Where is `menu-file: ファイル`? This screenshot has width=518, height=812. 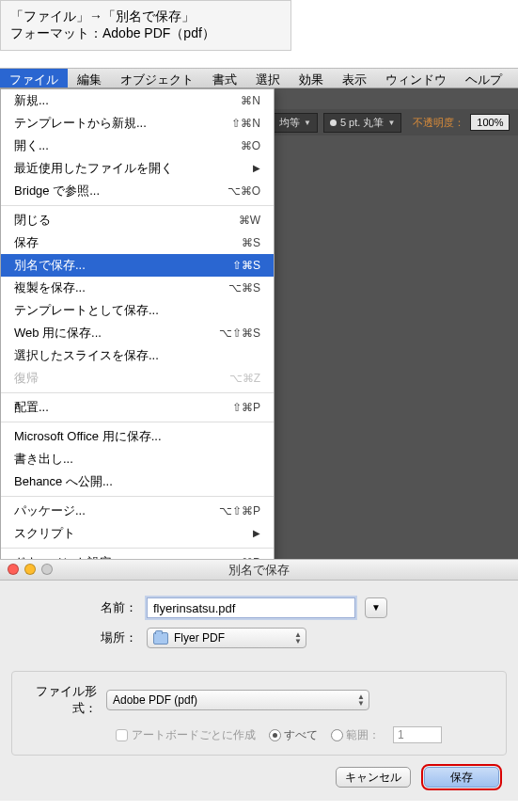 menu-file: ファイル is located at coordinates (34, 78).